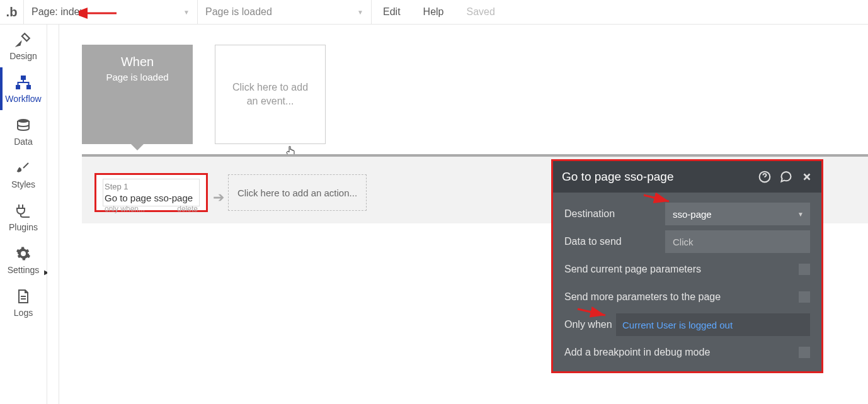 This screenshot has height=404, width=868. I want to click on send-more-checkbox, so click(804, 297).